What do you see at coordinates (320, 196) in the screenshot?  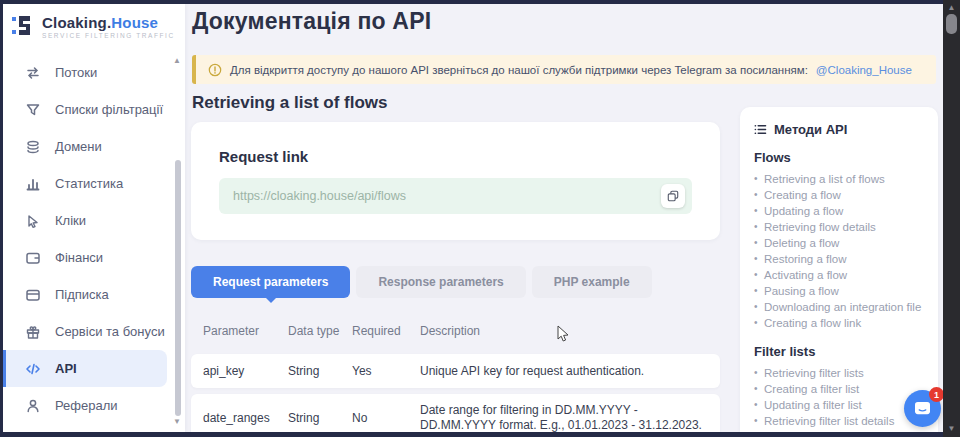 I see `request-url: https://cloaking.house/api/flows` at bounding box center [320, 196].